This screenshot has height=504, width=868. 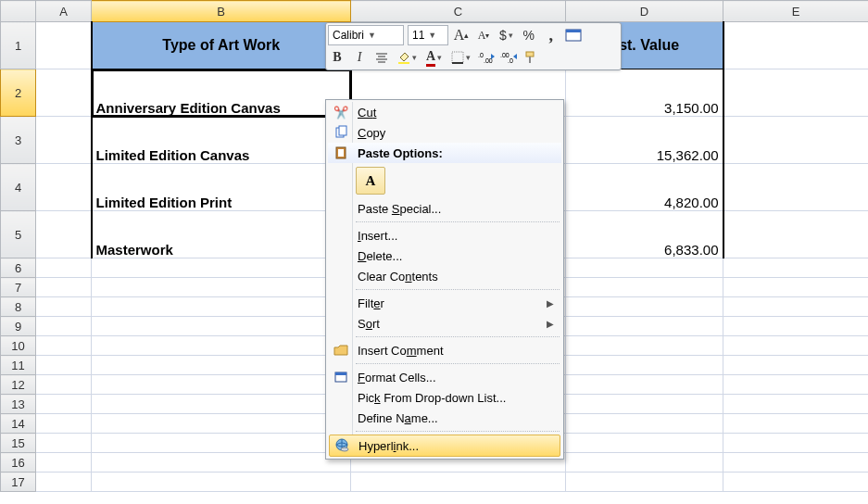 I want to click on italic-button: I, so click(x=359, y=57).